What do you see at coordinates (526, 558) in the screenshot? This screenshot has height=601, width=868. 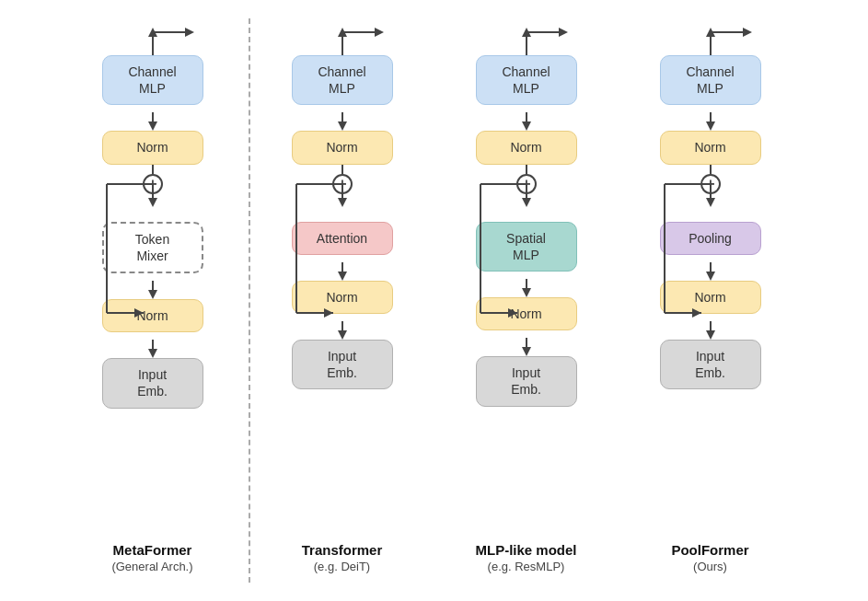 I see `mlp-like-label: MLP-like model (e.g. ResMLP)` at bounding box center [526, 558].